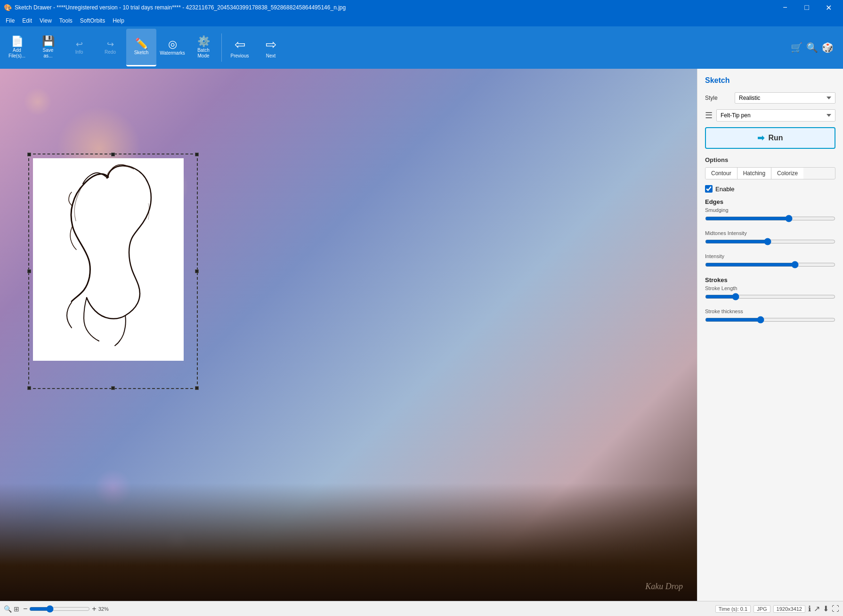 Image resolution: width=843 pixels, height=616 pixels. Describe the element at coordinates (828, 48) in the screenshot. I see `dice-icon: 🎲` at that location.